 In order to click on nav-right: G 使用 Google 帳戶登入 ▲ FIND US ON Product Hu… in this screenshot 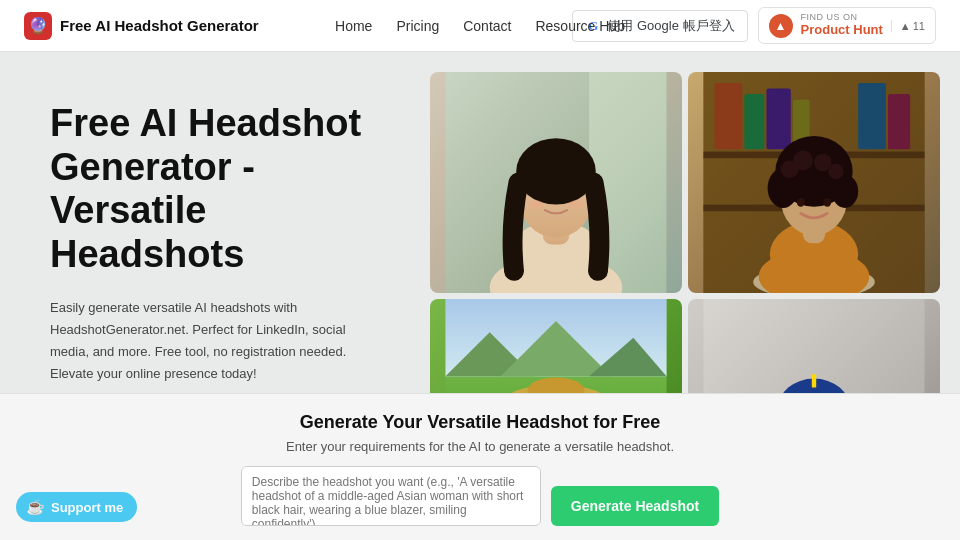, I will do `click(754, 25)`.